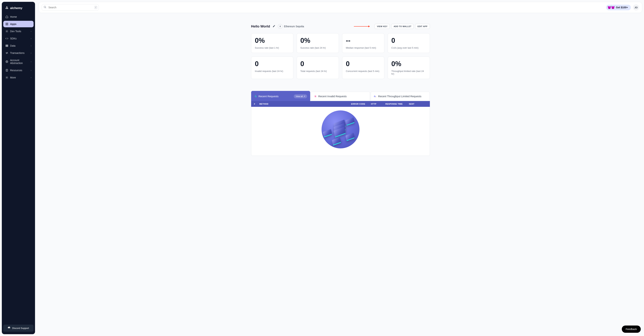  Describe the element at coordinates (631, 329) in the screenshot. I see `feedback-label: Feedback` at that location.